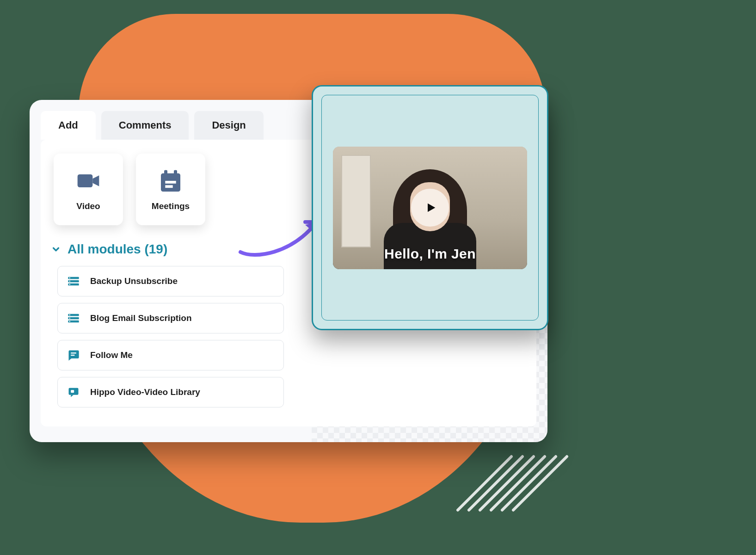  I want to click on chat-icon, so click(74, 355).